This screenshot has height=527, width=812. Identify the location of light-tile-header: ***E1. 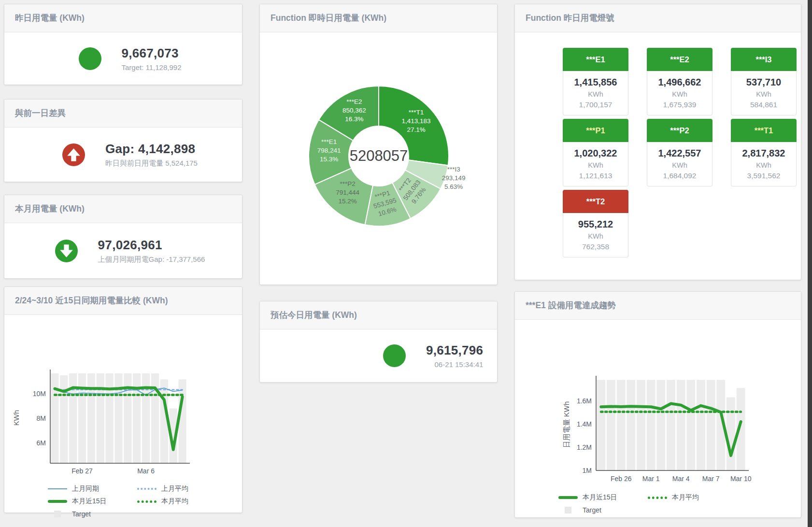
(596, 59).